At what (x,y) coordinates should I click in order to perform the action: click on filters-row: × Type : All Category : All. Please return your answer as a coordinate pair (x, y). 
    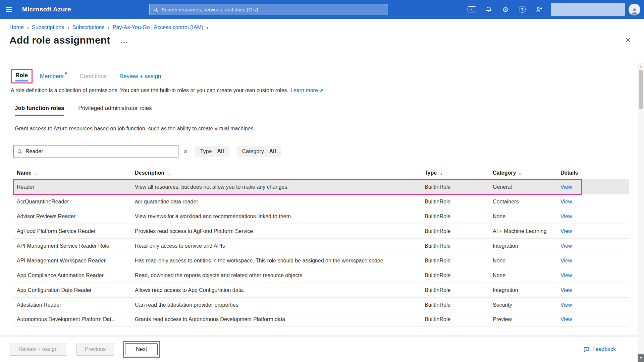
    Looking at the image, I should click on (324, 152).